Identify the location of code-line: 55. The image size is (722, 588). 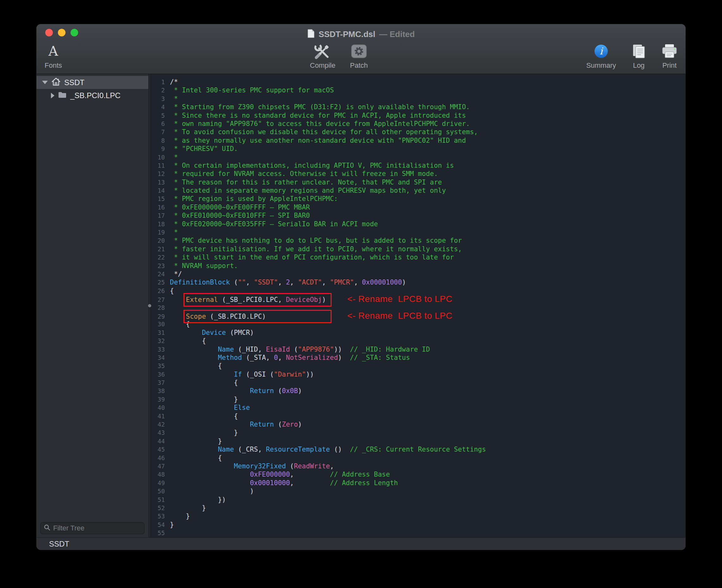
(419, 533).